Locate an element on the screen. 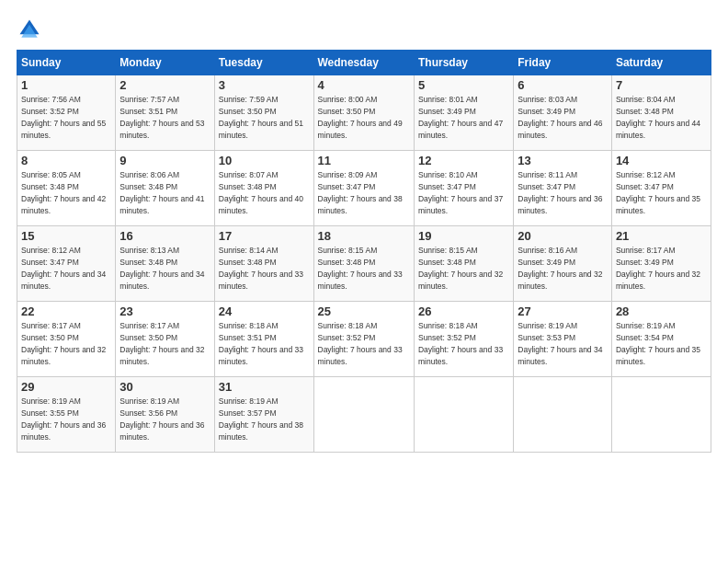 This screenshot has width=728, height=563. calendar-cell: 13 Sunrise: 8:11 AMSunset: 3:47 PMDaylig… is located at coordinates (563, 189).